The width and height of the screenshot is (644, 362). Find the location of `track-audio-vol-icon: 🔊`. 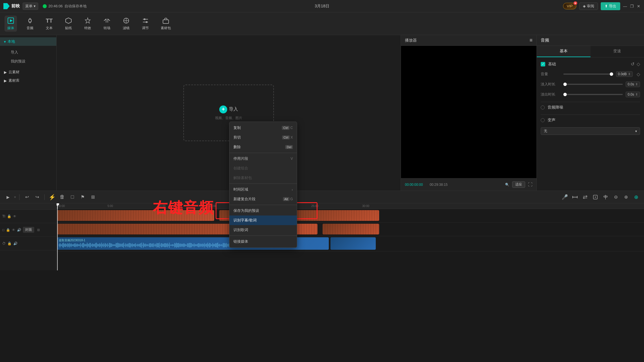

track-audio-vol-icon: 🔊 is located at coordinates (15, 244).